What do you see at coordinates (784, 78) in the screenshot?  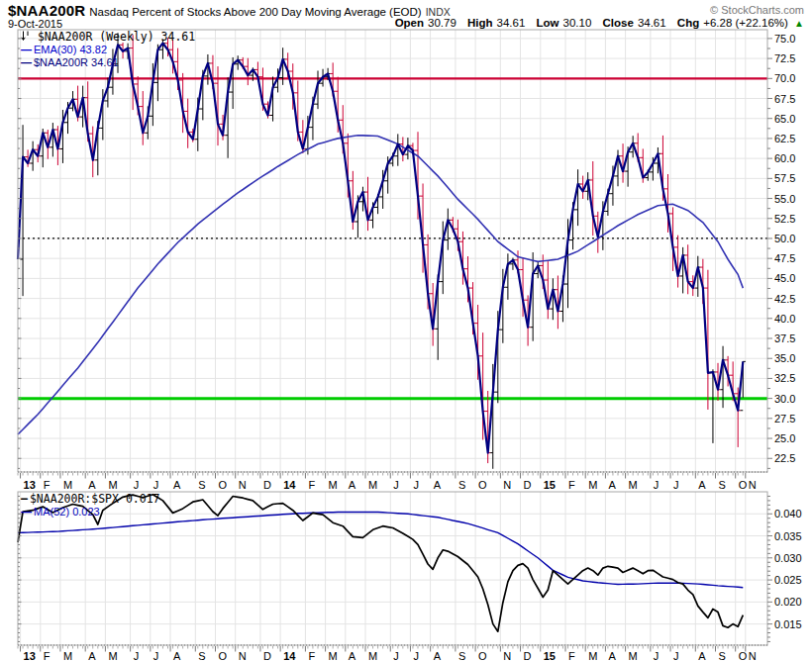 I see `axis-tick-label: 70.0` at bounding box center [784, 78].